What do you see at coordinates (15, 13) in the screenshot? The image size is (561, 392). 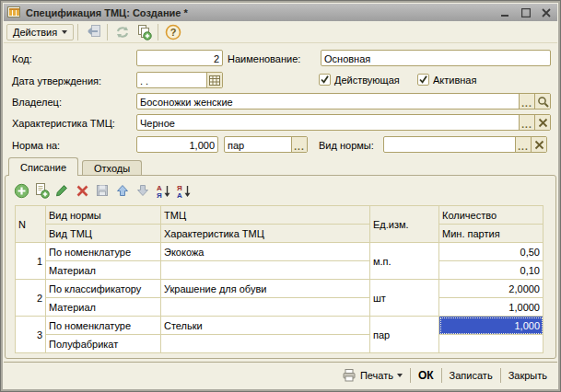 I see `document-icon` at bounding box center [15, 13].